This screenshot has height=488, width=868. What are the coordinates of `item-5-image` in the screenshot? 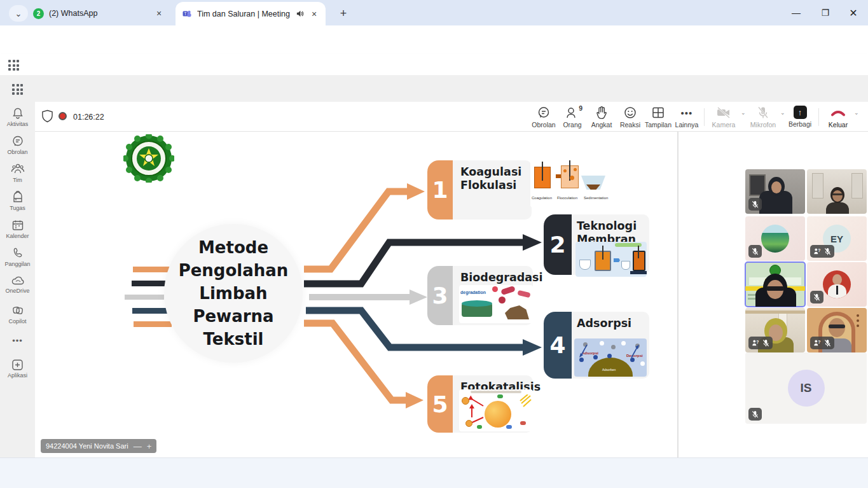 It's located at (496, 410).